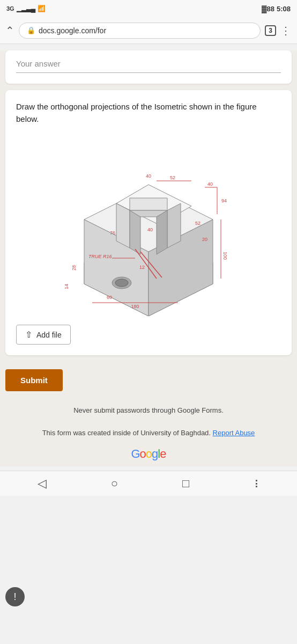 The image size is (297, 644). What do you see at coordinates (148, 66) in the screenshot?
I see `answer-placeholder: Your answer` at bounding box center [148, 66].